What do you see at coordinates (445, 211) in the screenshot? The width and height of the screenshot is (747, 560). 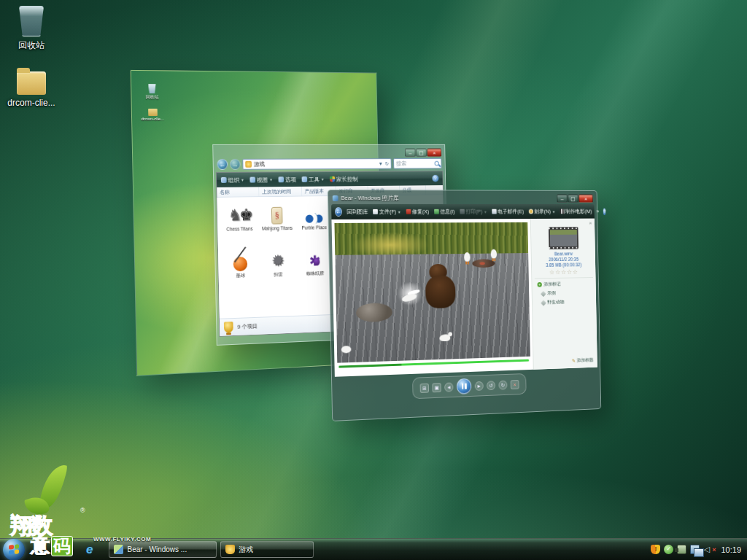 I see `info-button: 信息(I)` at bounding box center [445, 211].